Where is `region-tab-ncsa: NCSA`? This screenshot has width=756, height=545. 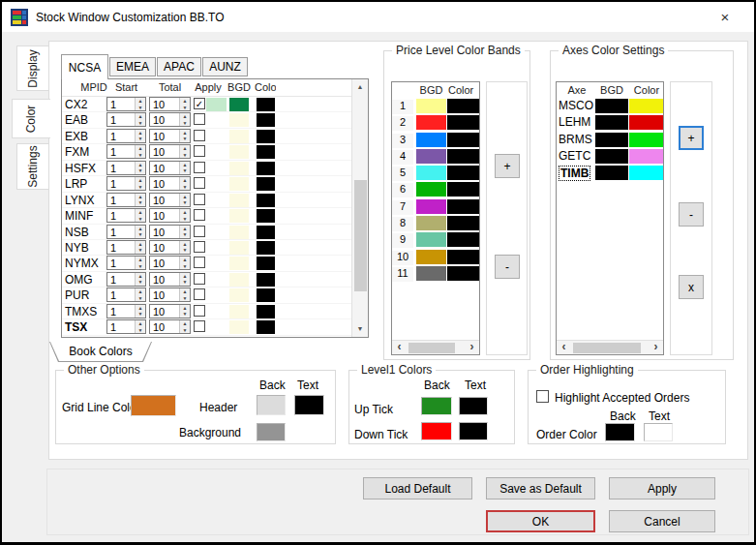 region-tab-ncsa: NCSA is located at coordinates (85, 67).